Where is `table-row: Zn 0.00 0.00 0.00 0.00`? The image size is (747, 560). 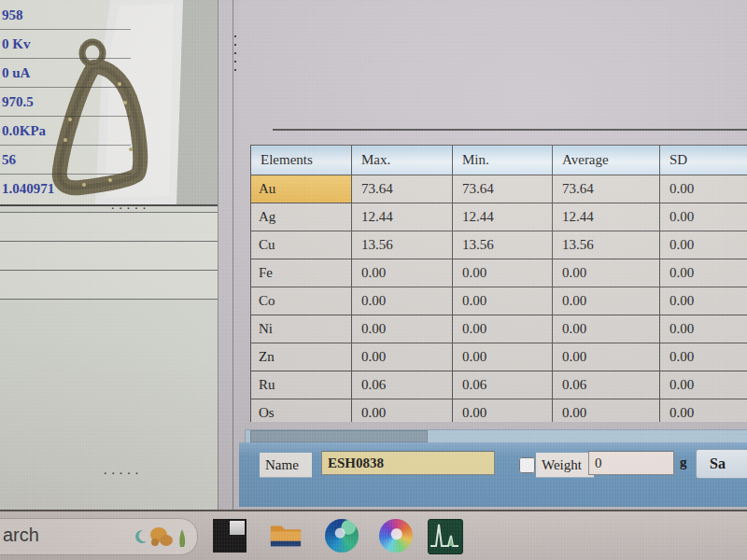 table-row: Zn 0.00 0.00 0.00 0.00 is located at coordinates (499, 357).